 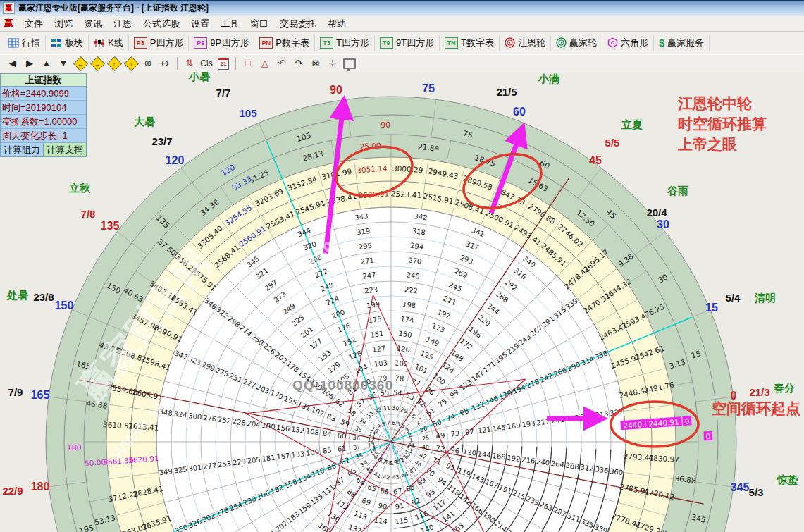 What do you see at coordinates (99, 43) in the screenshot?
I see `kline-icon` at bounding box center [99, 43].